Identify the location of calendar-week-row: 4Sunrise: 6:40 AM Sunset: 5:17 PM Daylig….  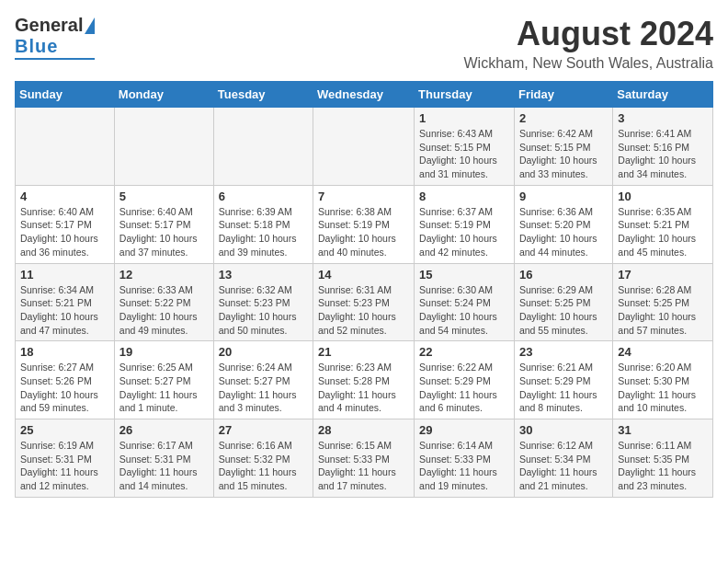
(364, 224).